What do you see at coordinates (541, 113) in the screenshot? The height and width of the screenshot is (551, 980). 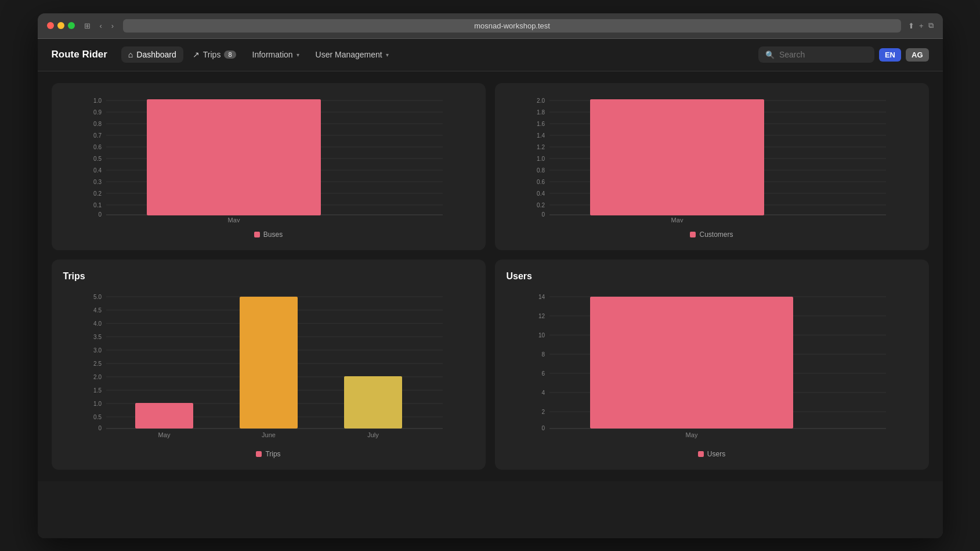 I see `svg-text: 1.8` at bounding box center [541, 113].